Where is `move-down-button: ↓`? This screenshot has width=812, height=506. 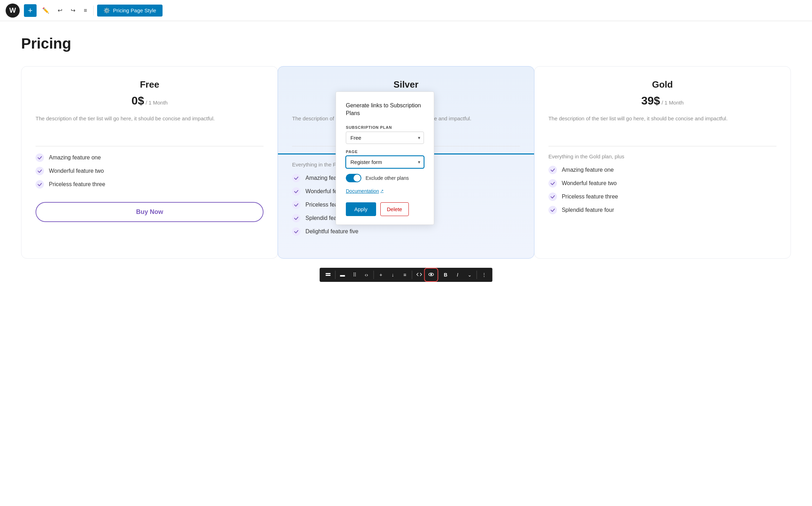
move-down-button: ↓ is located at coordinates (393, 275).